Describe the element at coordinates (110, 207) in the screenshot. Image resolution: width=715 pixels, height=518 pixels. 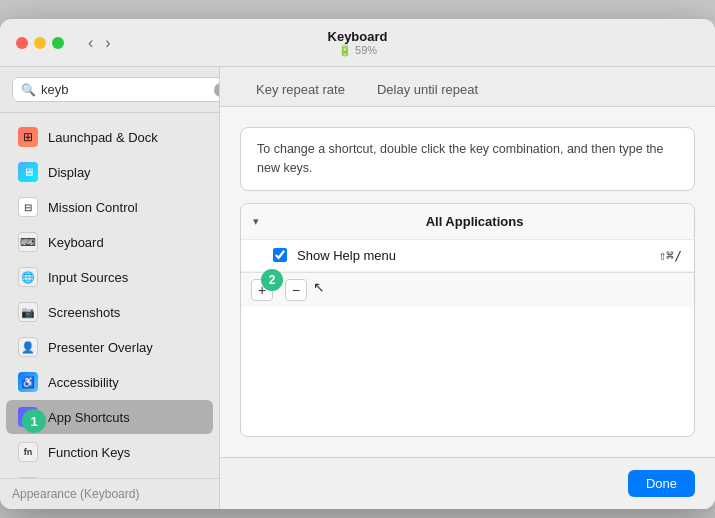
I see `sidebar-item-mission-control: ⊟ Mission Control` at that location.